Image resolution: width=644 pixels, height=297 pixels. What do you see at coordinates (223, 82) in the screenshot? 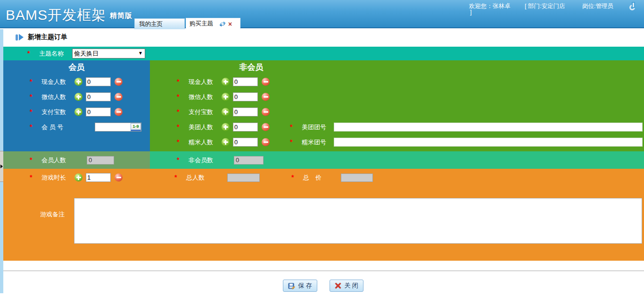
I see `nonmember-cash-row: * 现金人数` at bounding box center [223, 82].